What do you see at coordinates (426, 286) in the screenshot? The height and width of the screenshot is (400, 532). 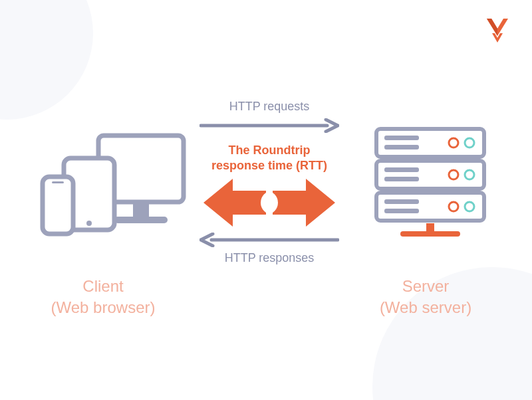 I see `server-title: Server` at bounding box center [426, 286].